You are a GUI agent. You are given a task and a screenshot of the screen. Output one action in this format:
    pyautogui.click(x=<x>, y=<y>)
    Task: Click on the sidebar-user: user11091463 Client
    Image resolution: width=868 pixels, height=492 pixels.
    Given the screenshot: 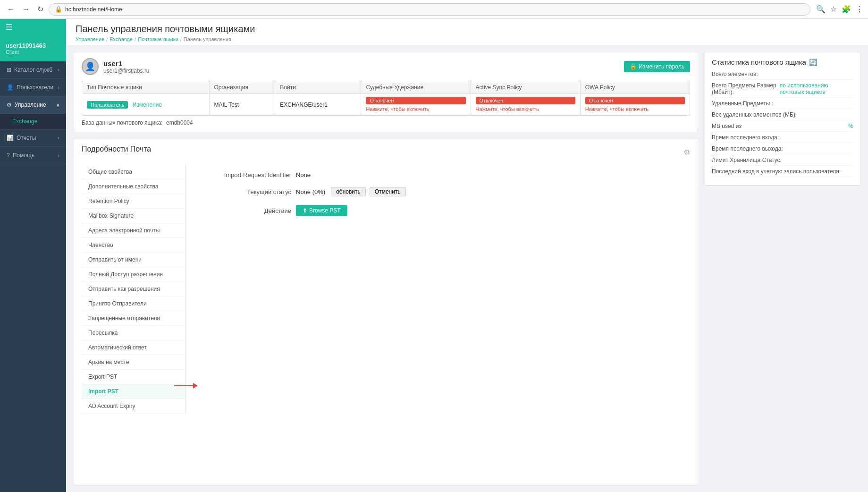 What is the action you would take?
    pyautogui.click(x=33, y=48)
    